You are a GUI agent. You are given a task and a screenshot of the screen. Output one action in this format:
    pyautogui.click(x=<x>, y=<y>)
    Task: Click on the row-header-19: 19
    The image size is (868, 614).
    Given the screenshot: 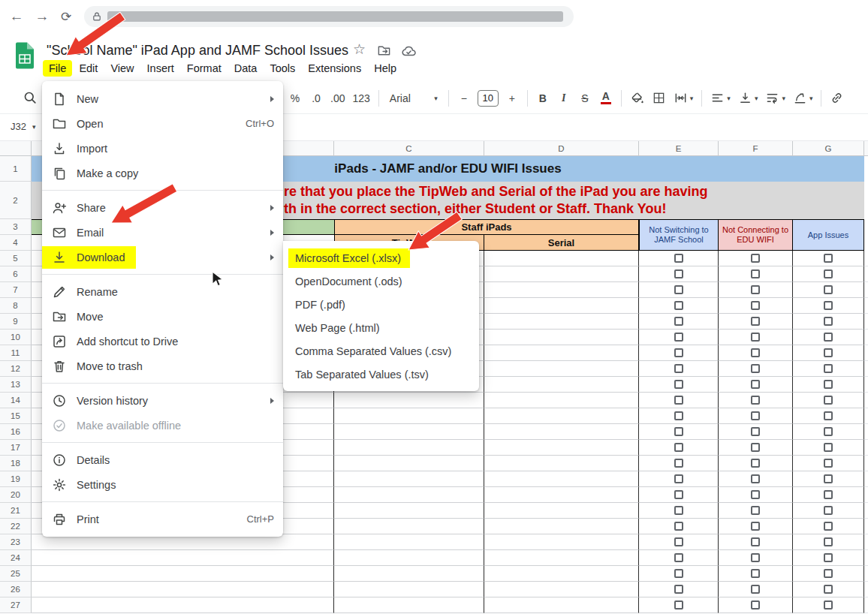 What is the action you would take?
    pyautogui.click(x=16, y=479)
    